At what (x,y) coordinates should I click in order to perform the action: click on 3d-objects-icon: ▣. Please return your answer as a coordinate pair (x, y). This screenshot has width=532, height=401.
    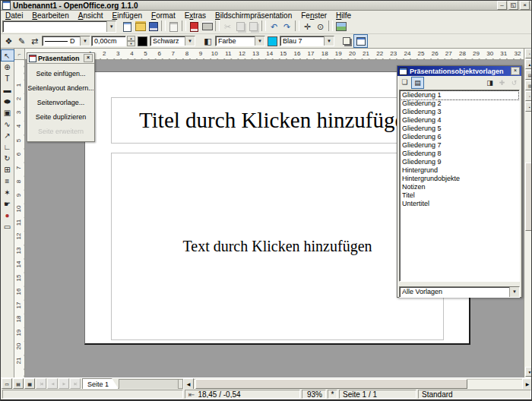
    Looking at the image, I should click on (8, 112).